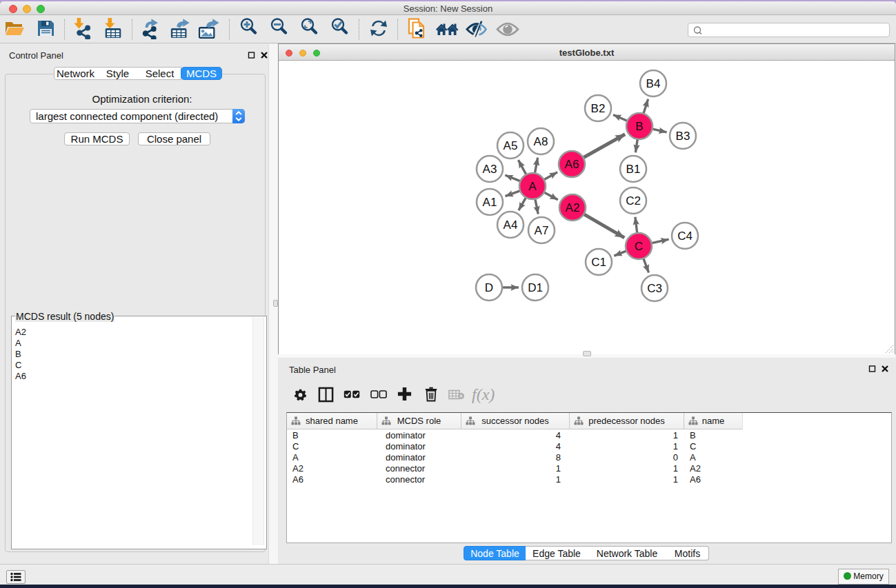 This screenshot has width=896, height=588. Describe the element at coordinates (633, 201) in the screenshot. I see `svg-text: C2` at that location.